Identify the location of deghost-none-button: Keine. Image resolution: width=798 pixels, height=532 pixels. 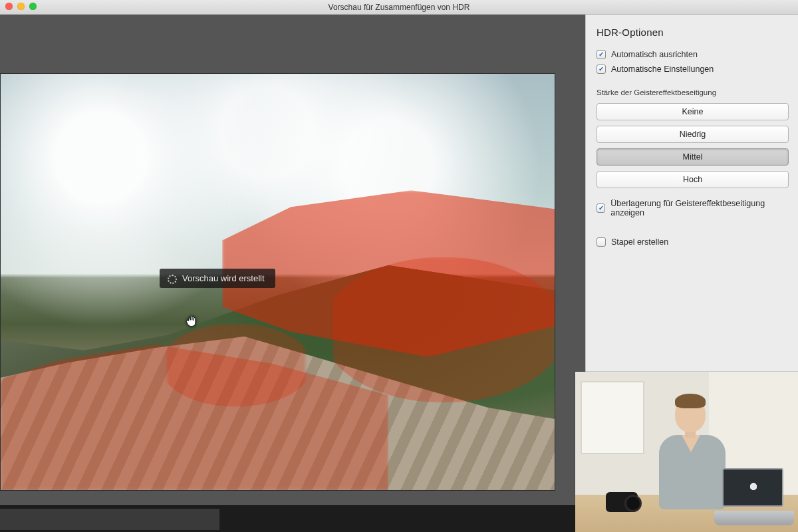
(693, 112).